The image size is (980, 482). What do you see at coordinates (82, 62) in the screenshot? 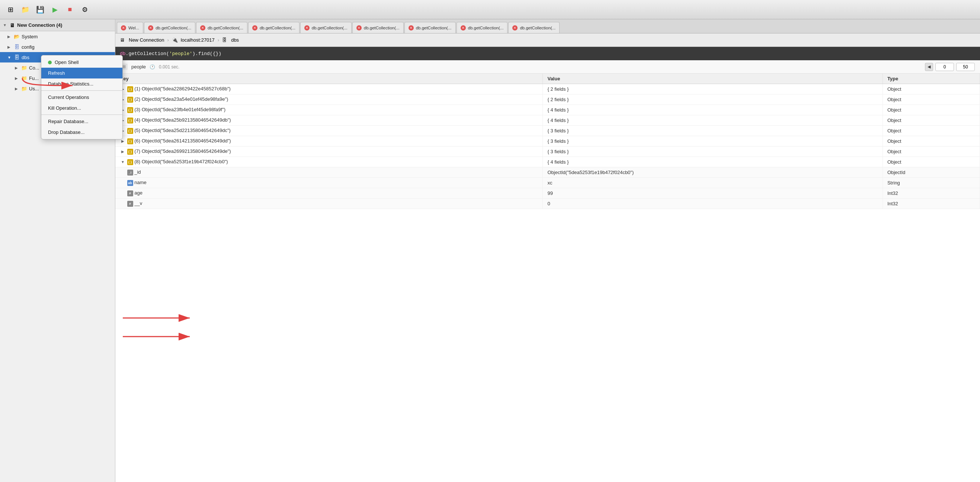
I see `menu-item-open-shell: Open Shell` at bounding box center [82, 62].